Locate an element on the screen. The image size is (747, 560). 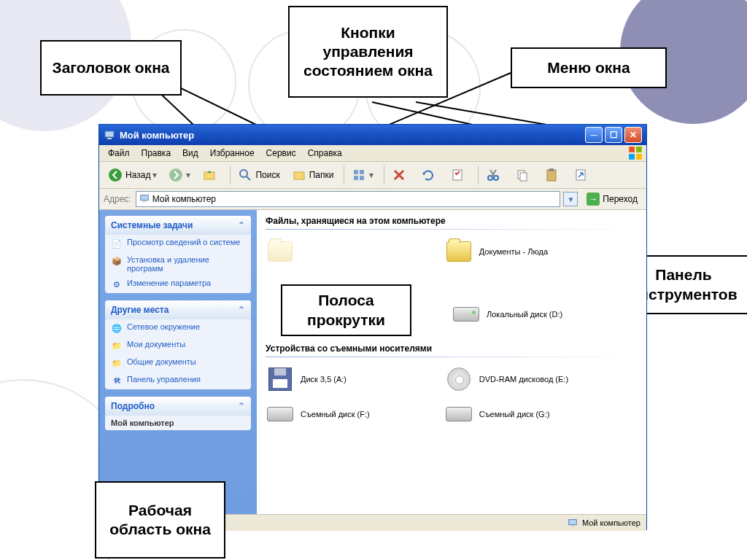
address-dropdown: ▼ is located at coordinates (570, 199).